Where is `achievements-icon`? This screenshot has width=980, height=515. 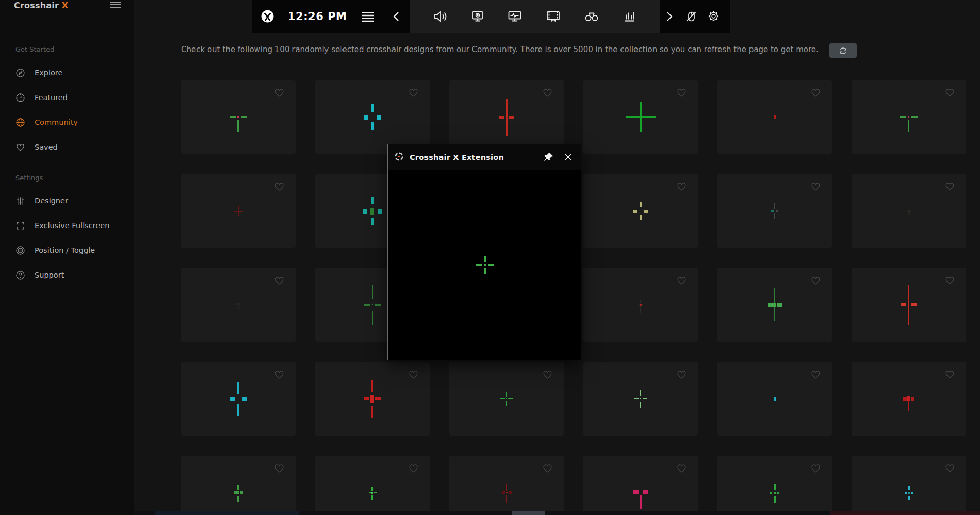 achievements-icon is located at coordinates (630, 17).